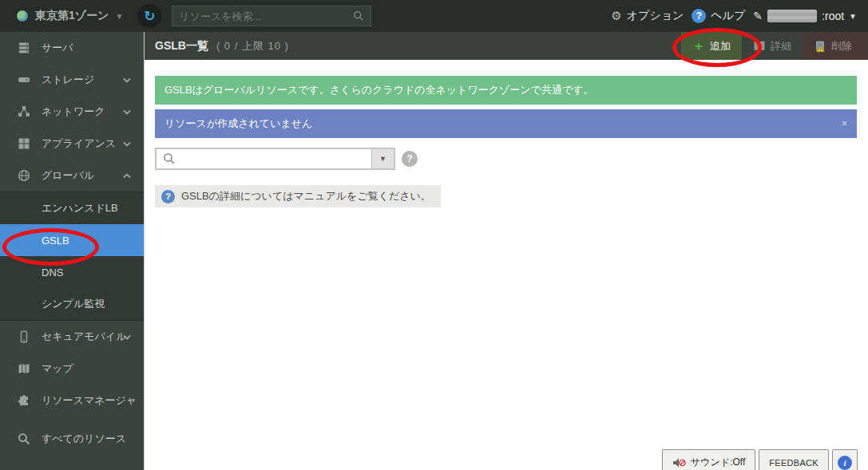 The image size is (868, 470). What do you see at coordinates (760, 460) in the screenshot?
I see `footer-tools: サウンド:Off FEEDBACK i` at bounding box center [760, 460].